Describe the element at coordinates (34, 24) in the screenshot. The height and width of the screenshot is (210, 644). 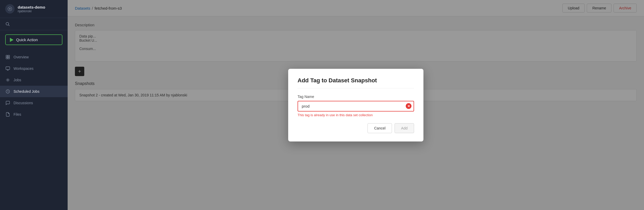
I see `sidebar-search` at that location.